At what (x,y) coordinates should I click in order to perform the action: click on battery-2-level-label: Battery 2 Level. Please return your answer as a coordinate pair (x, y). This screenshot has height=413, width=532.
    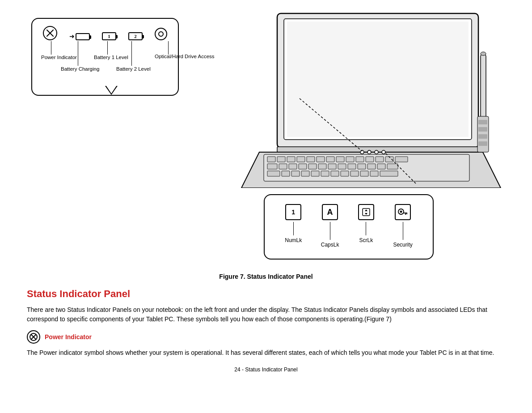
    Looking at the image, I should click on (133, 69).